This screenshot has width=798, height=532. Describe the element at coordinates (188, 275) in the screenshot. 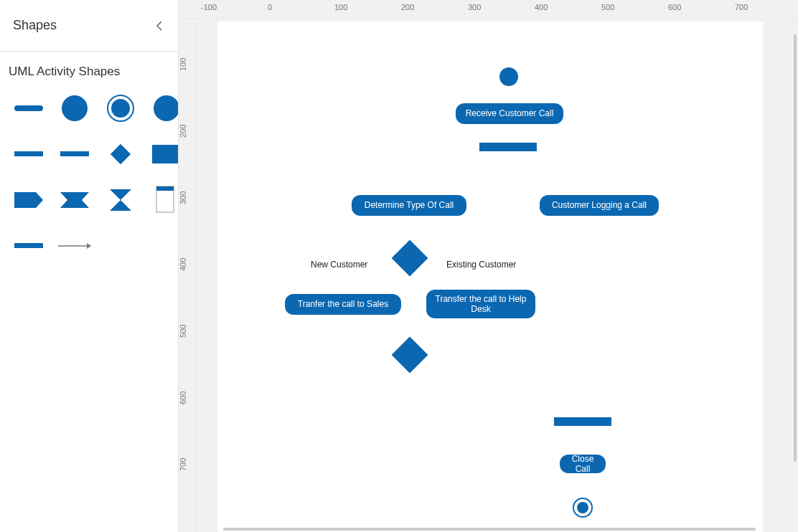

I see `ruler-vertical: 100 200 300 400 500 600 700` at that location.